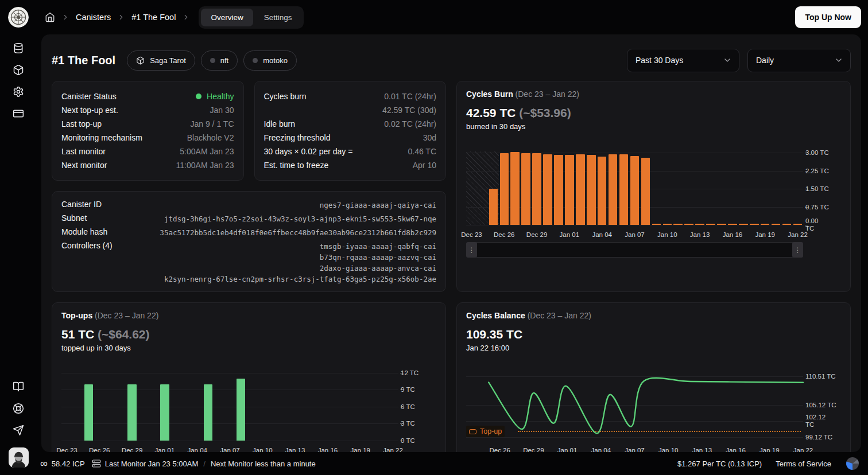 The width and height of the screenshot is (868, 475). What do you see at coordinates (839, 60) in the screenshot?
I see `chevron-down-icon` at bounding box center [839, 60].